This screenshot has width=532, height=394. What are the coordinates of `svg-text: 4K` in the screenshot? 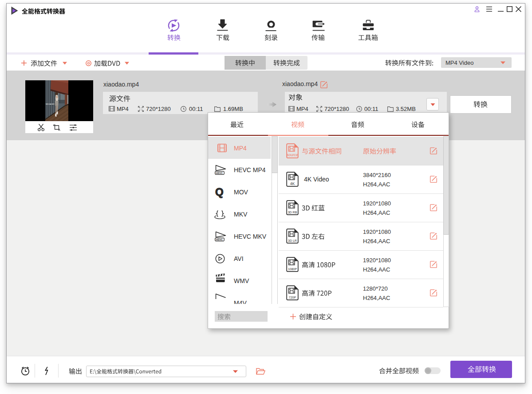 It's located at (293, 184).